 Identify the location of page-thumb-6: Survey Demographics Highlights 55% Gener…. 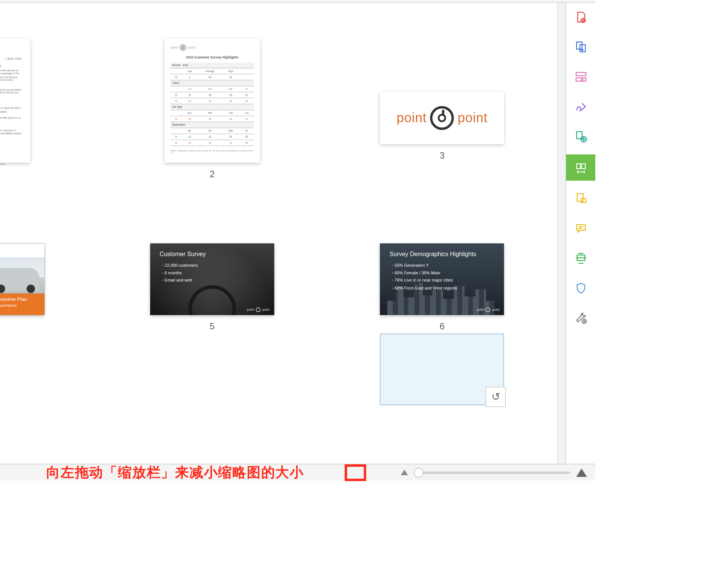
(442, 279).